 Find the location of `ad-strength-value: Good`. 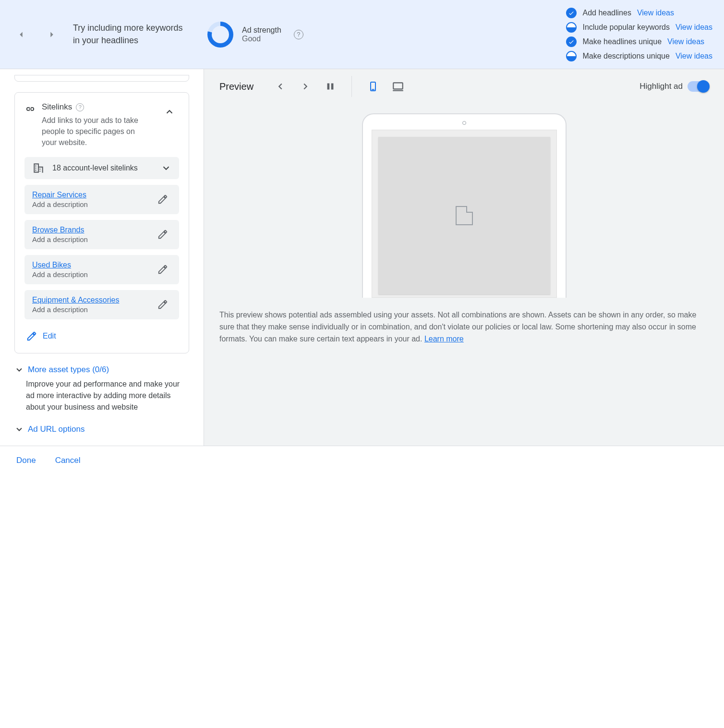

ad-strength-value: Good is located at coordinates (262, 39).